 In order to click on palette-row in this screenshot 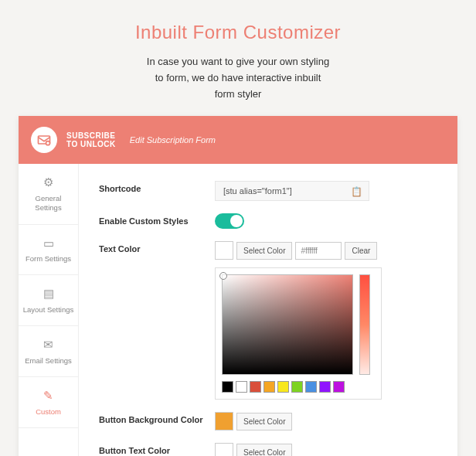, I will do `click(298, 386)`.